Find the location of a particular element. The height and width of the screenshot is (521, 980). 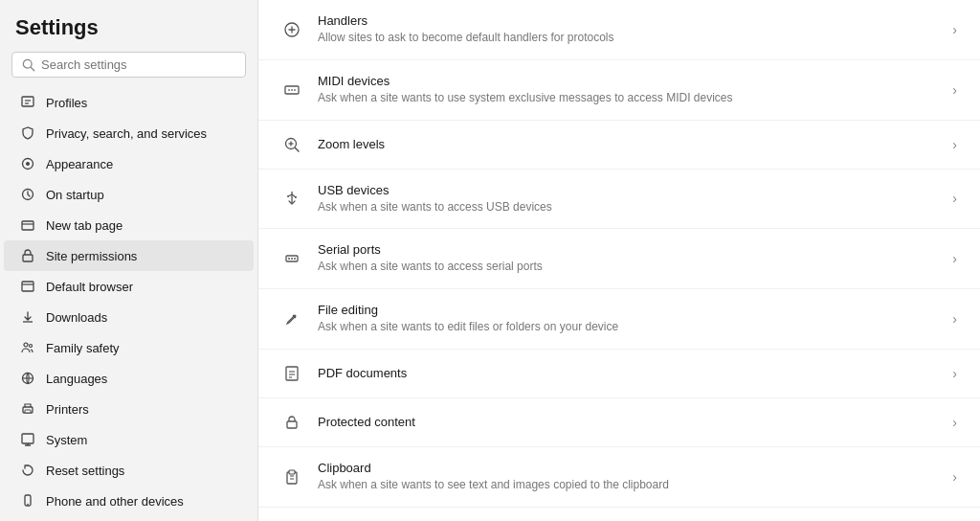

item-title: File editing is located at coordinates (628, 310).